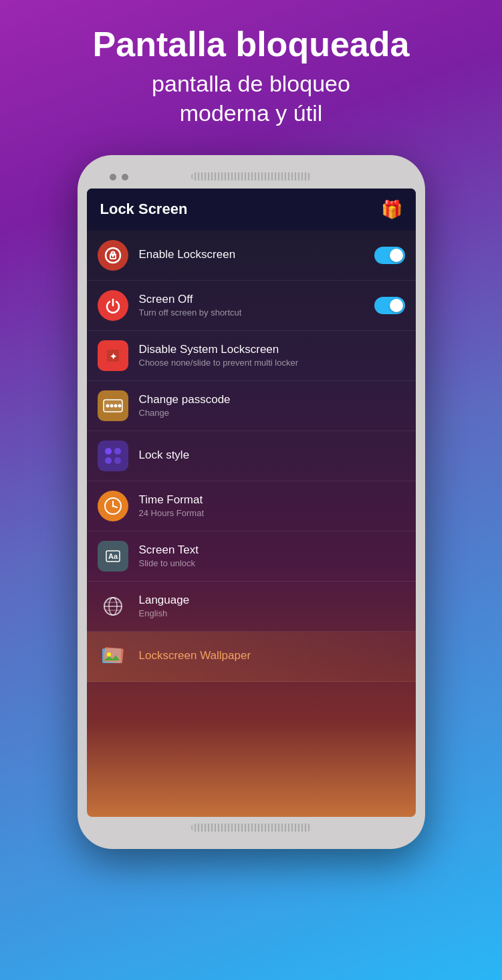  I want to click on wallpaper-title: Lockscreen Wallpaper, so click(272, 656).